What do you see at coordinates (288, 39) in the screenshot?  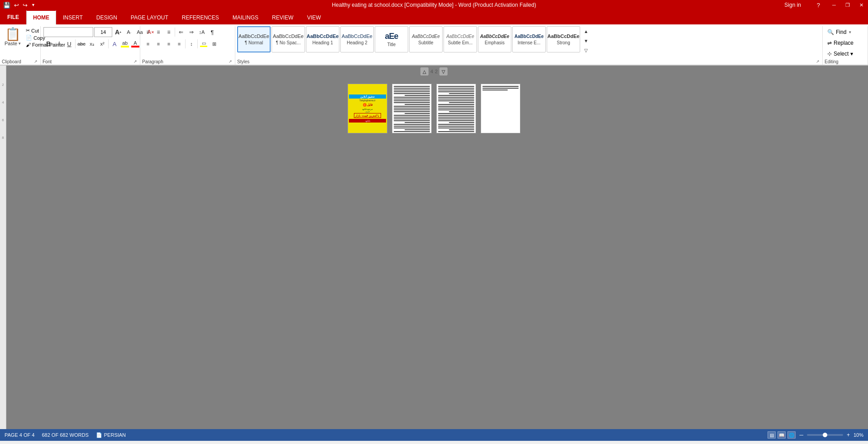 I see `style-no-spacing: AaBbCcDdEe ¶ No Spac...` at bounding box center [288, 39].